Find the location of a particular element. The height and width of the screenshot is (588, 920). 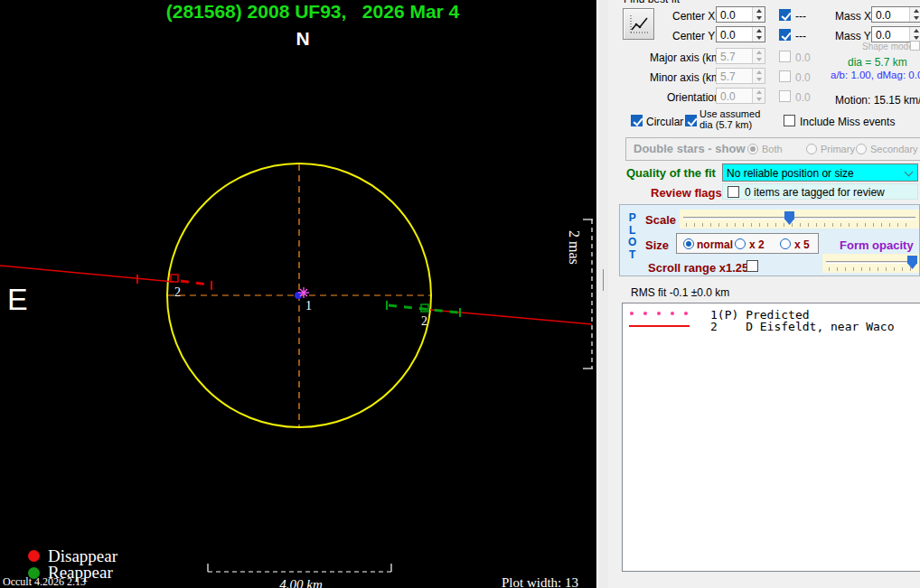

diameter-text: dia = 5.7 km is located at coordinates (878, 62).